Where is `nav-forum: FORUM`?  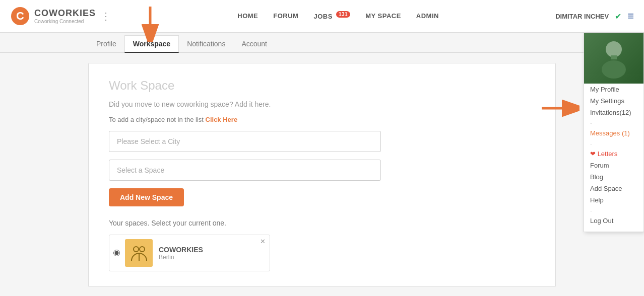
nav-forum: FORUM is located at coordinates (286, 16).